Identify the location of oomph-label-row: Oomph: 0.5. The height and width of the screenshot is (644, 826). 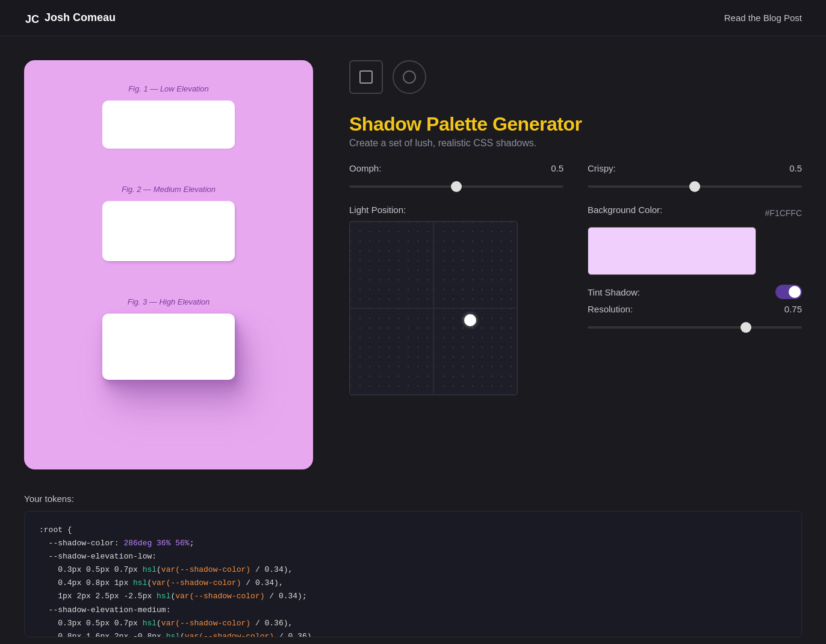
(456, 169).